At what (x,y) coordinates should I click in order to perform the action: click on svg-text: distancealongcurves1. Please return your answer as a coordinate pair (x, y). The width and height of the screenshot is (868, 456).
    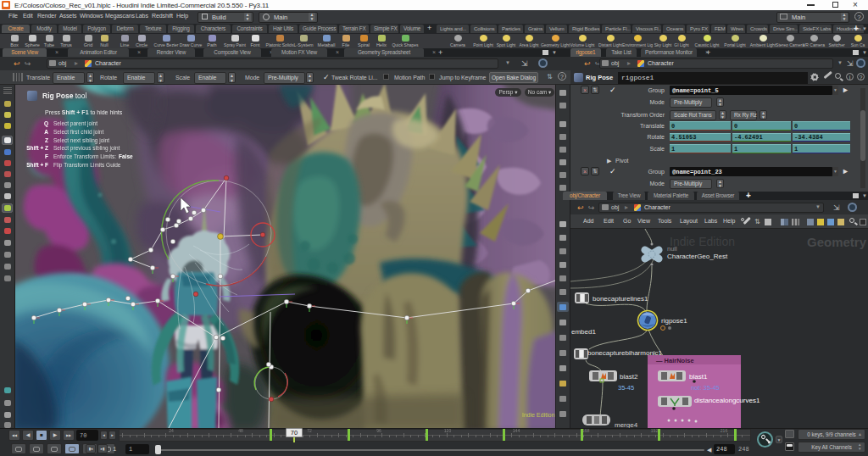
    Looking at the image, I should click on (727, 400).